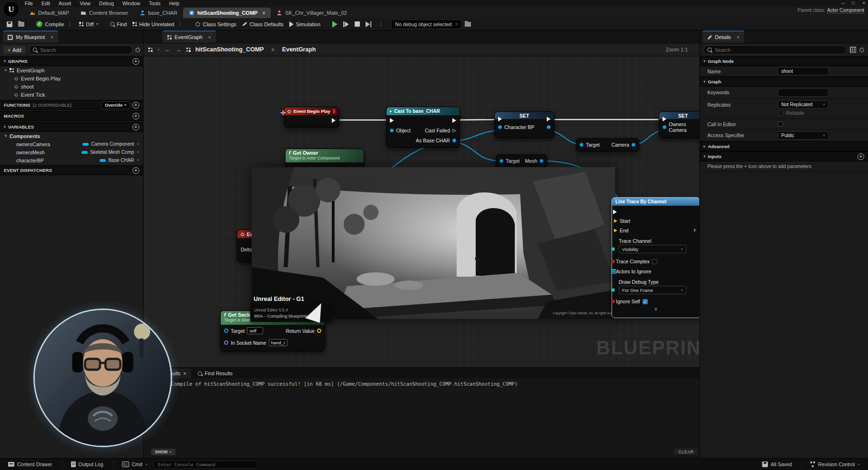  I want to click on eject-button, so click(368, 24).